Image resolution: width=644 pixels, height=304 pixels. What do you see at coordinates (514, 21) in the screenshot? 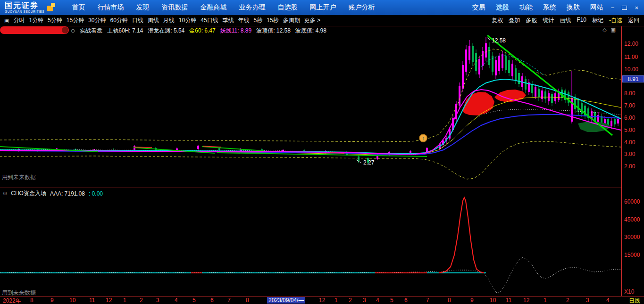
I see `tool-button-2: 叠加` at bounding box center [514, 21].